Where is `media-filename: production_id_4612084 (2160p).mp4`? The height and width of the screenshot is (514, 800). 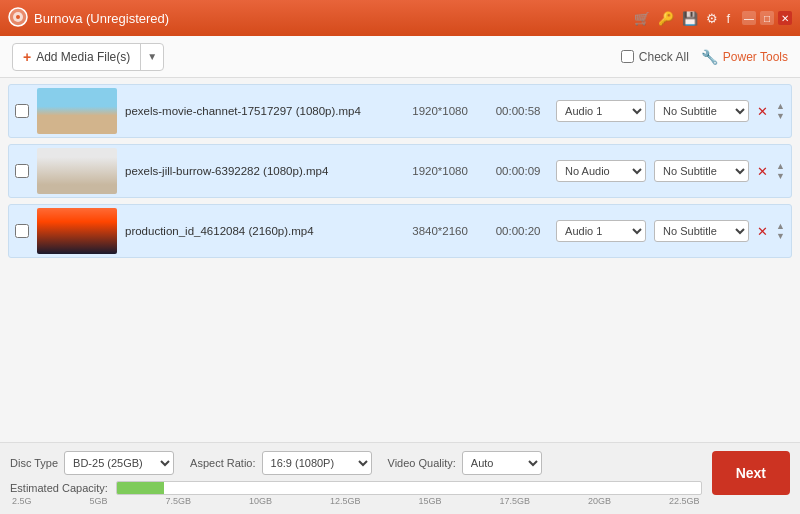 media-filename: production_id_4612084 (2160p).mp4 is located at coordinates (258, 231).